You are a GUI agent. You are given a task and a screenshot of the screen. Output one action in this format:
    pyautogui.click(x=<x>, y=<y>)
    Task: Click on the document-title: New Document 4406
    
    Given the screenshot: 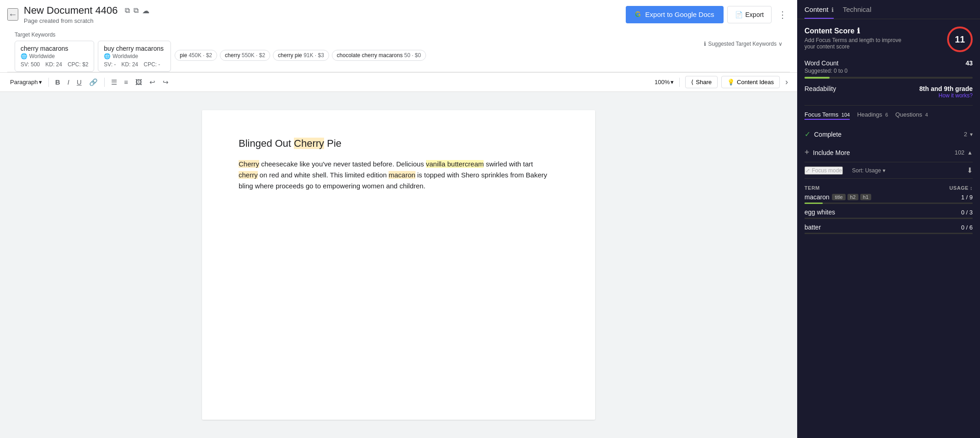 What is the action you would take?
    pyautogui.click(x=70, y=11)
    